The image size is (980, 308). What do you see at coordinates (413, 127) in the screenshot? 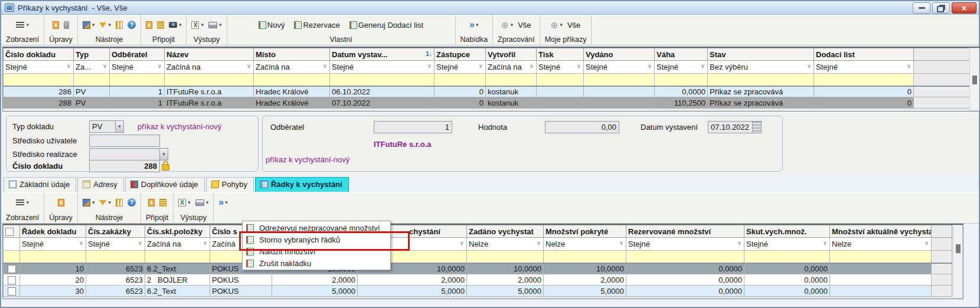
I see `odberatel-field: 1` at bounding box center [413, 127].